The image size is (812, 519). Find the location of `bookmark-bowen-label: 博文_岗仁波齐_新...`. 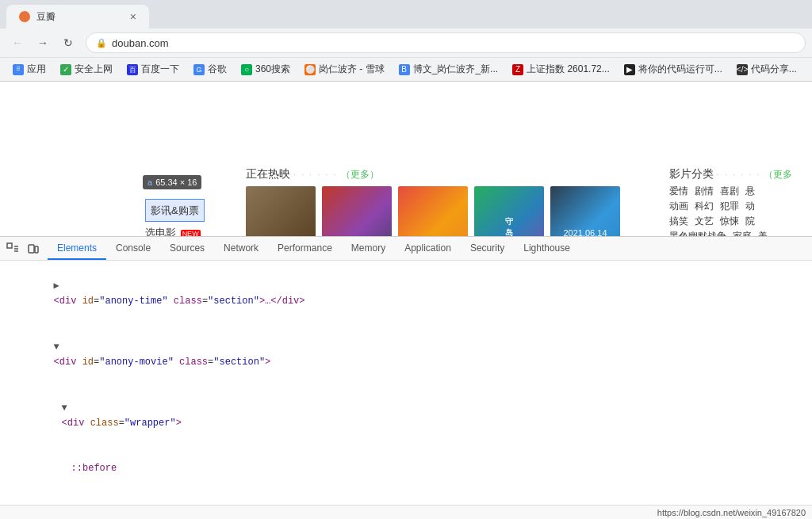

bookmark-bowen-label: 博文_岗仁波齐_新... is located at coordinates (455, 70).